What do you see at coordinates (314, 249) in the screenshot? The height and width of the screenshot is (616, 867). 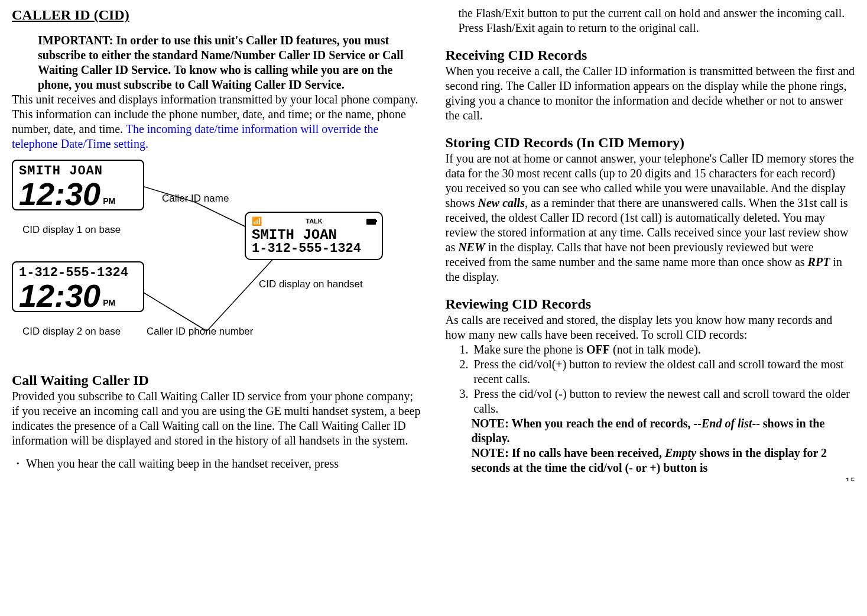 I see `handset-phone-number: 1-312-555-1324` at bounding box center [314, 249].